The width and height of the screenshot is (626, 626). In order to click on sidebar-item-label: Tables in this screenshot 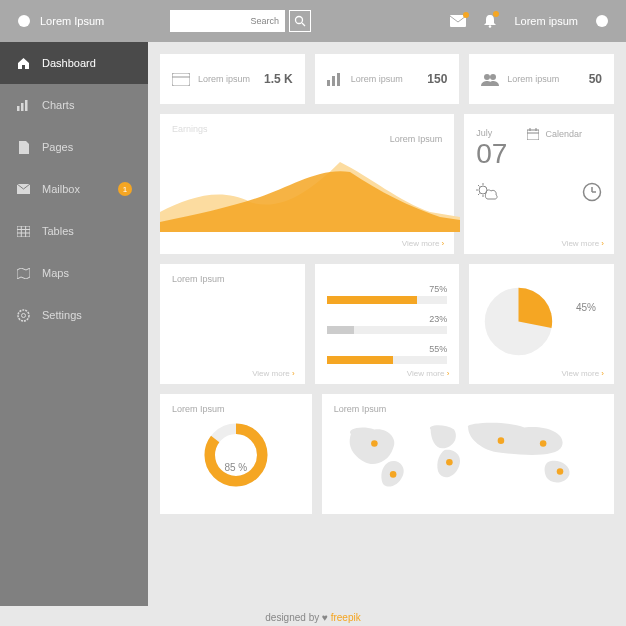, I will do `click(58, 231)`.